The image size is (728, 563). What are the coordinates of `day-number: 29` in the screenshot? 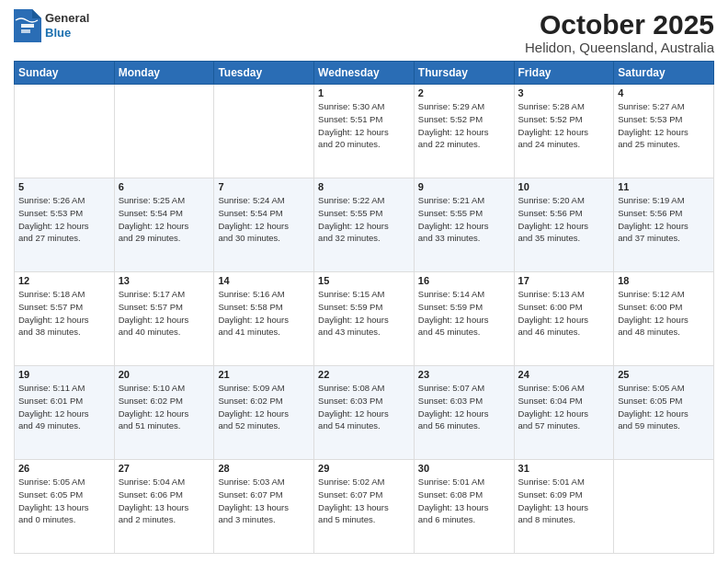 It's located at (364, 468).